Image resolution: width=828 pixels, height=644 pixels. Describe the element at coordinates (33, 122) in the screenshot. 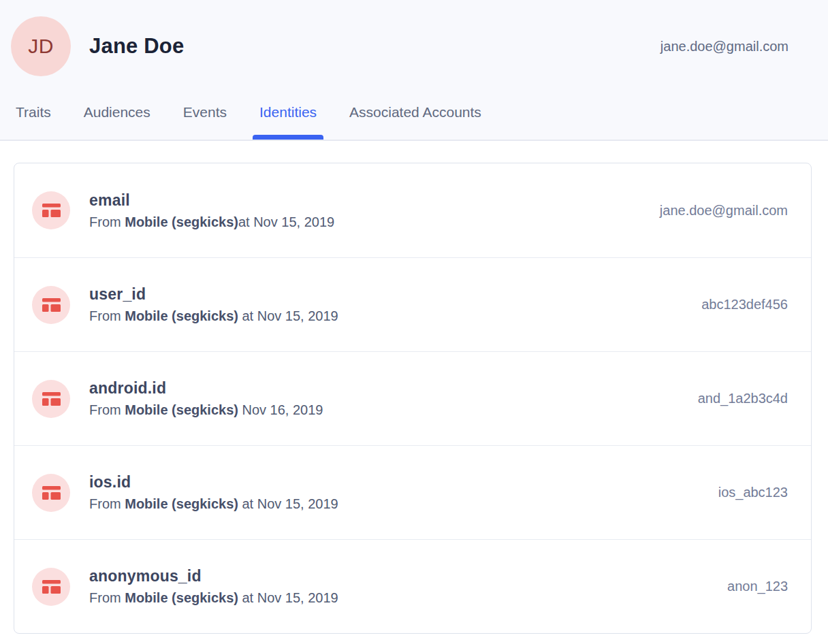

I see `tab-traits: Traits` at that location.